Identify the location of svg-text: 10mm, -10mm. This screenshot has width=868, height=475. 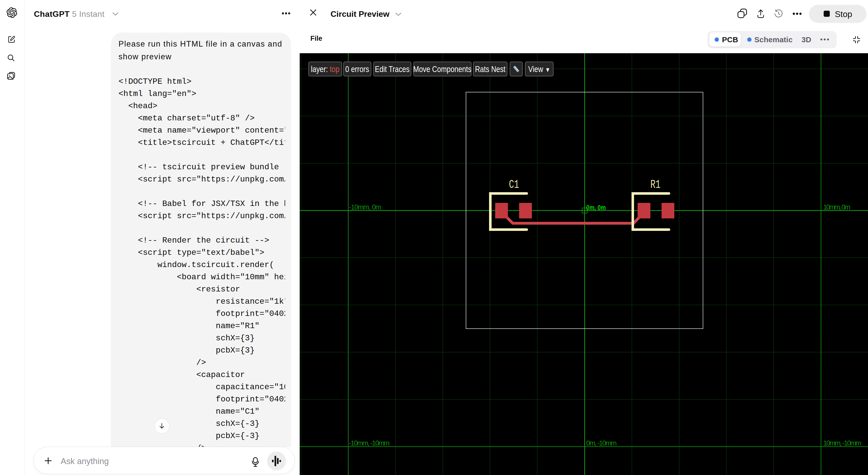
(842, 443).